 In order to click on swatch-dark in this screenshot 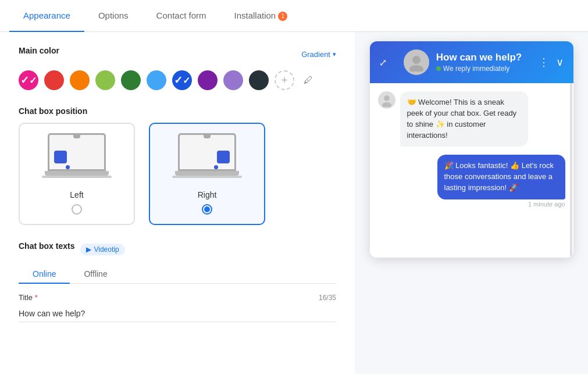, I will do `click(259, 80)`.